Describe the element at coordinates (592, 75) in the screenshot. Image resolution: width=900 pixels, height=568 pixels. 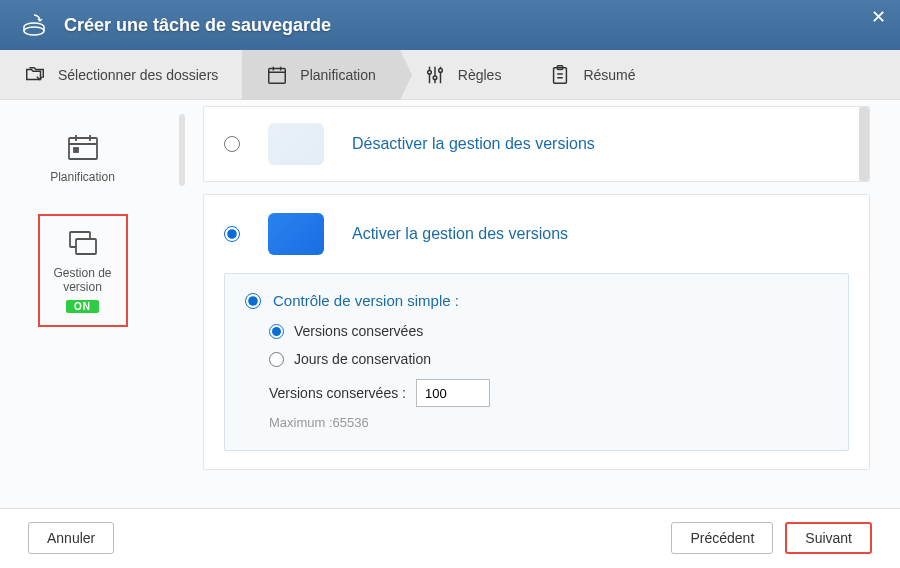
I see `tab-summary: Résumé` at that location.